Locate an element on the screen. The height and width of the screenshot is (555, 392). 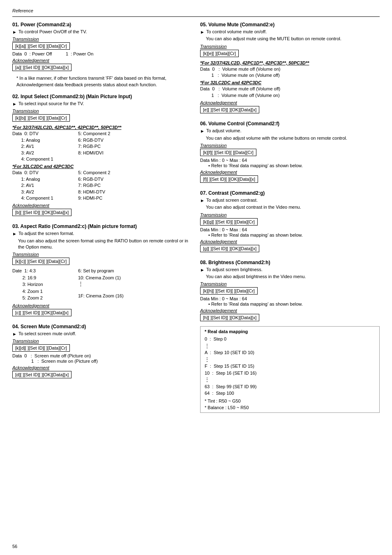
s04-tx-code: [k][d][ ][Set ID][ ][Data][Cr] is located at coordinates (41, 348).